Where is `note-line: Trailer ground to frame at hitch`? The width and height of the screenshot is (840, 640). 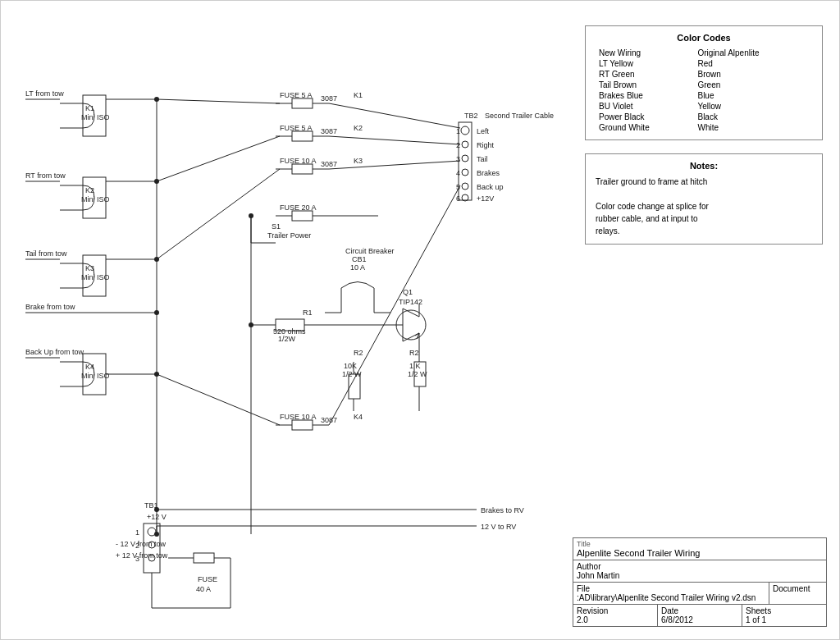 note-line: Trailer ground to frame at hitch is located at coordinates (704, 182).